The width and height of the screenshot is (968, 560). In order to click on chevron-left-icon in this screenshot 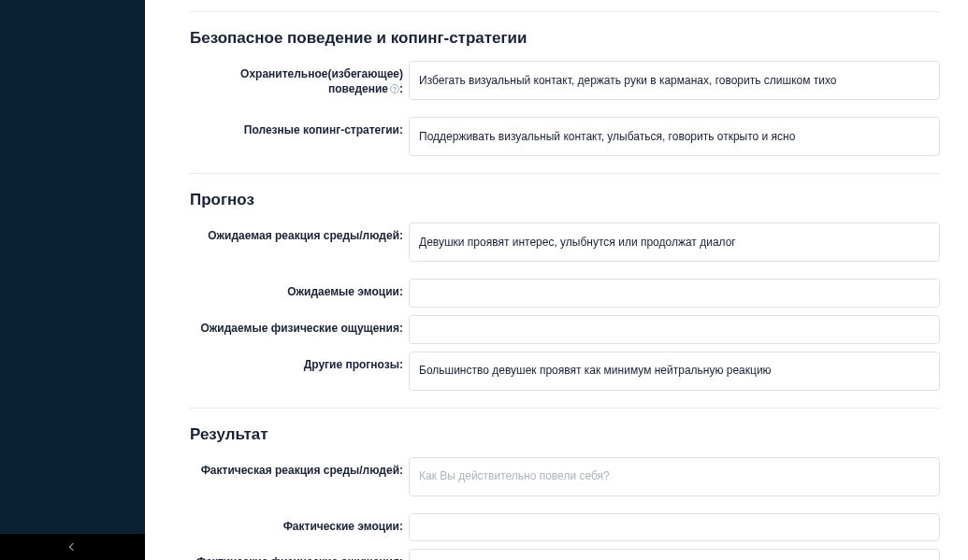, I will do `click(72, 547)`.